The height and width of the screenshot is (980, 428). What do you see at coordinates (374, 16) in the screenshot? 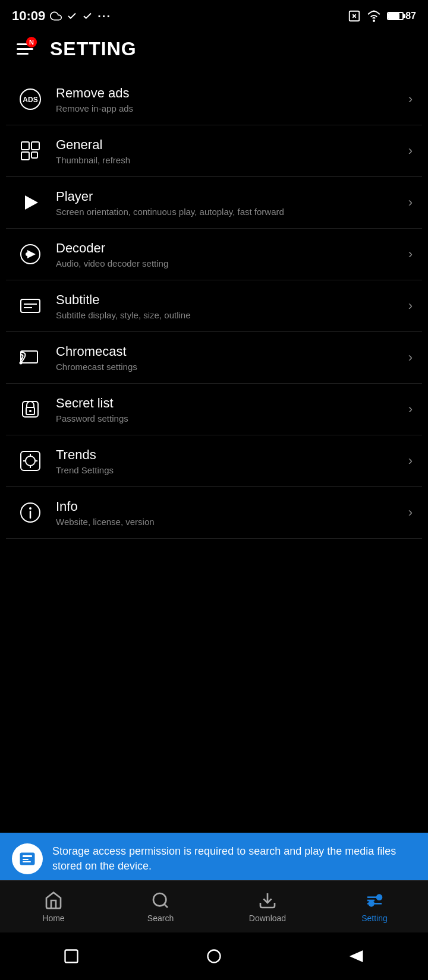
I see `wifi-icon` at bounding box center [374, 16].